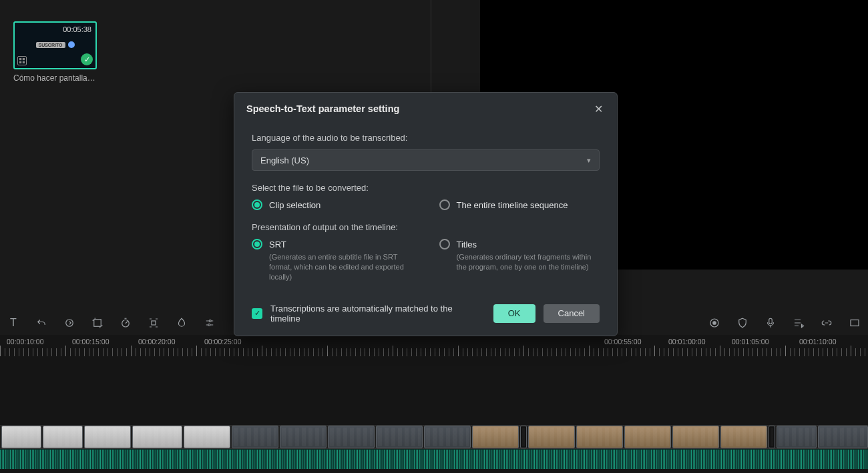  What do you see at coordinates (223, 342) in the screenshot?
I see `ruler-label: 00:00:25:00` at bounding box center [223, 342].